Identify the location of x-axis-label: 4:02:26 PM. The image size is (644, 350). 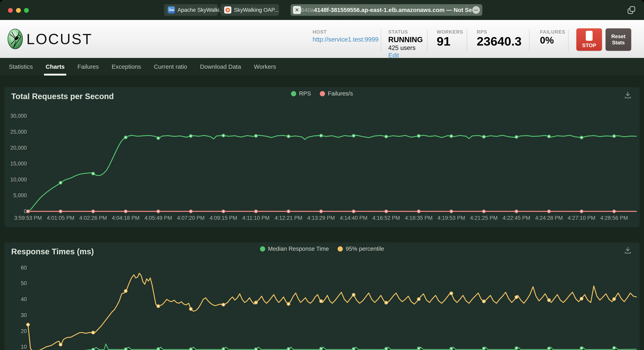
(93, 218).